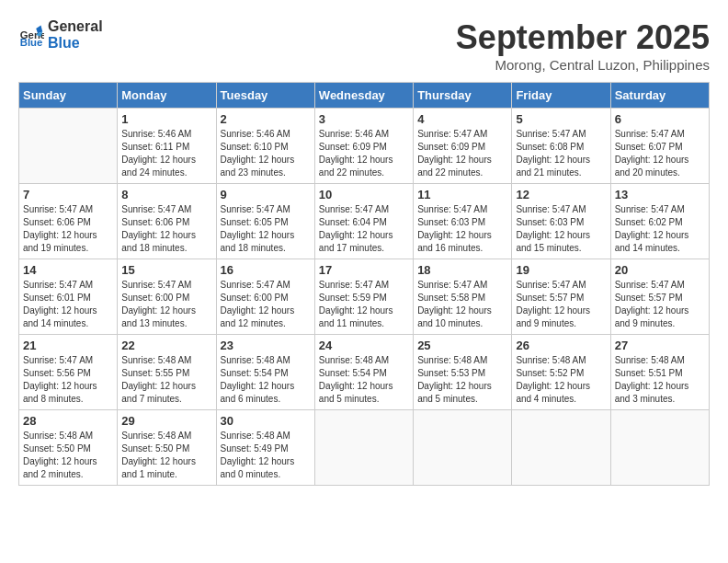 This screenshot has height=563, width=728. I want to click on table-row: 8Sunrise: 5:47 AMSunset: 6:06 PMDaylight…, so click(167, 222).